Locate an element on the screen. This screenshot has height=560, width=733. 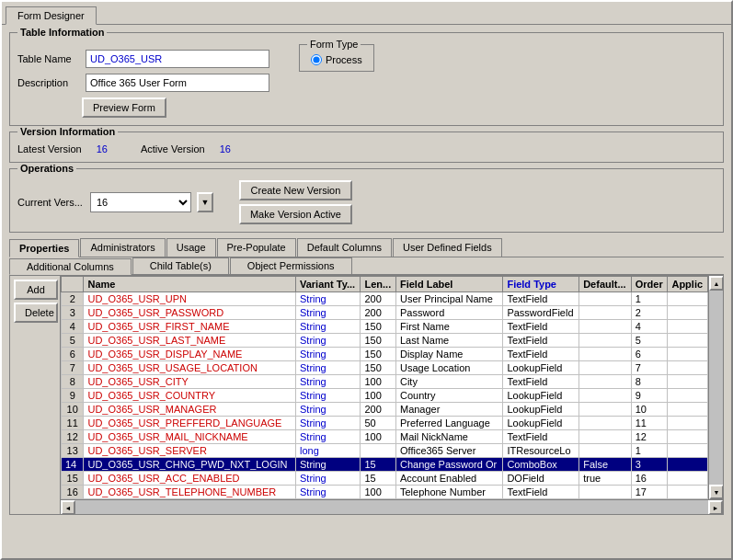
version-info-title: Version Information is located at coordinates (68, 131).